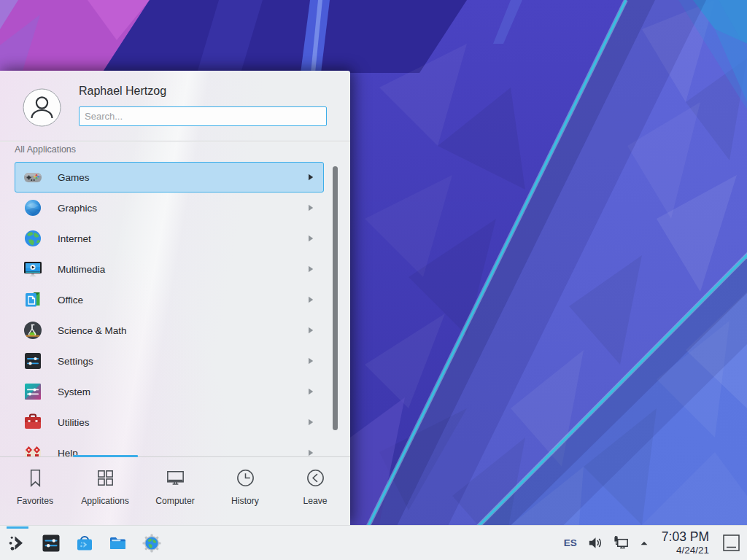  I want to click on tab-computer: Computer, so click(175, 491).